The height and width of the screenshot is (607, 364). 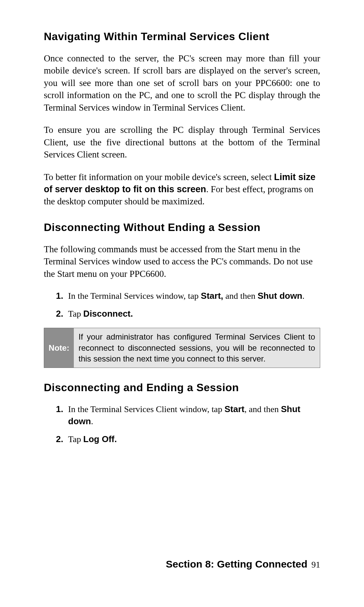 I want to click on text-run: In the Terminal Services window, tap, so click(x=134, y=296).